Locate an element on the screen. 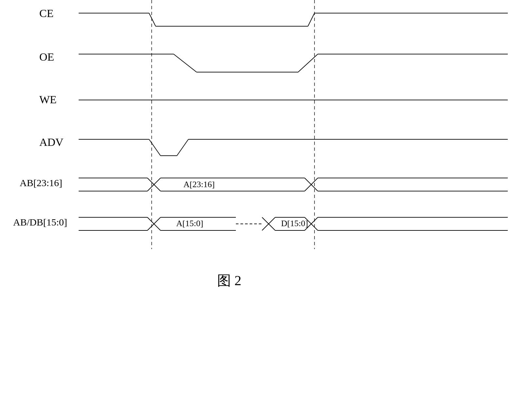 This screenshot has height=413, width=532. d150-value: D[15:0] is located at coordinates (294, 224).